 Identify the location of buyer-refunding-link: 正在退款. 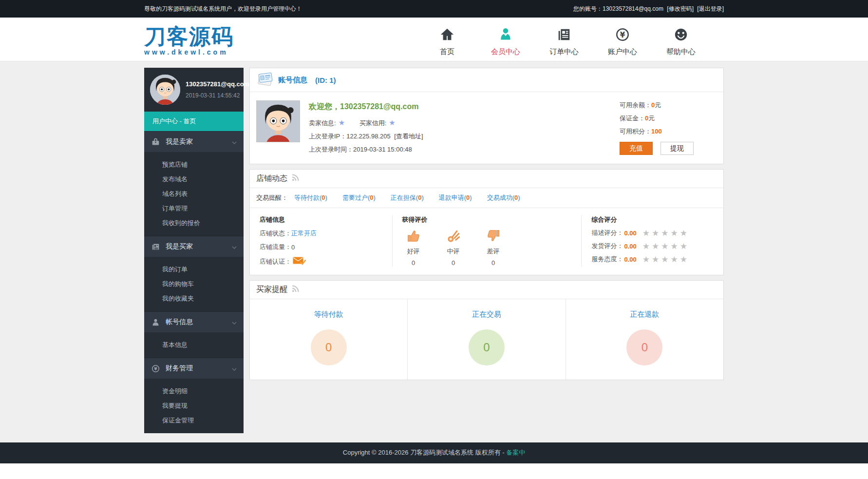
(644, 315).